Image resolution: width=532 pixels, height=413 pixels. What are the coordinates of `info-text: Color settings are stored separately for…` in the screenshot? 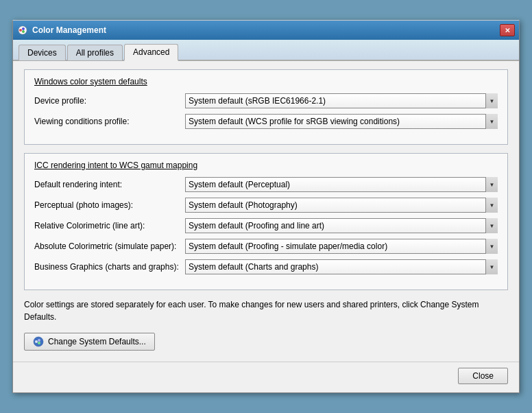 It's located at (266, 311).